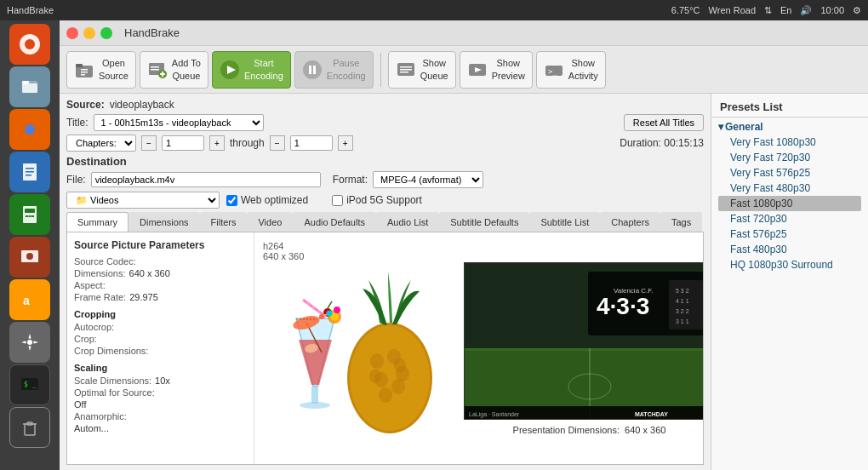 Image resolution: width=868 pixels, height=470 pixels. I want to click on window-close-button, so click(72, 33).